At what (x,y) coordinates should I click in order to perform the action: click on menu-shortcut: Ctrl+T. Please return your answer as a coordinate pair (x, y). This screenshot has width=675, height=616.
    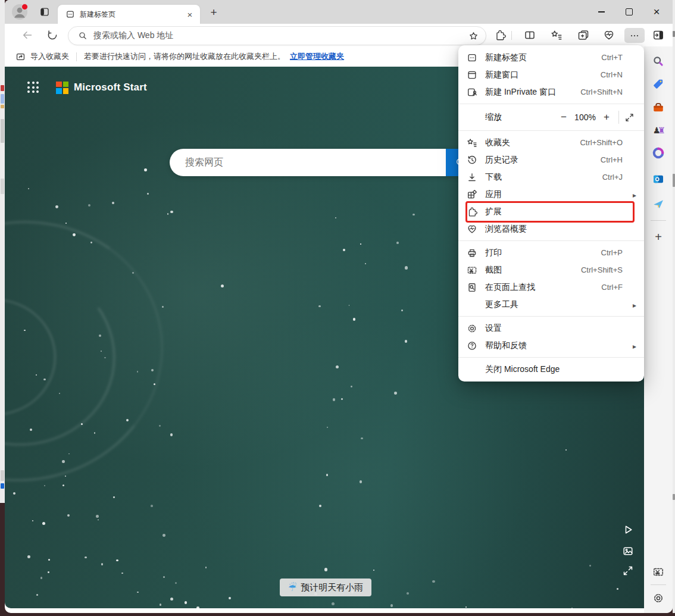
    Looking at the image, I should click on (612, 57).